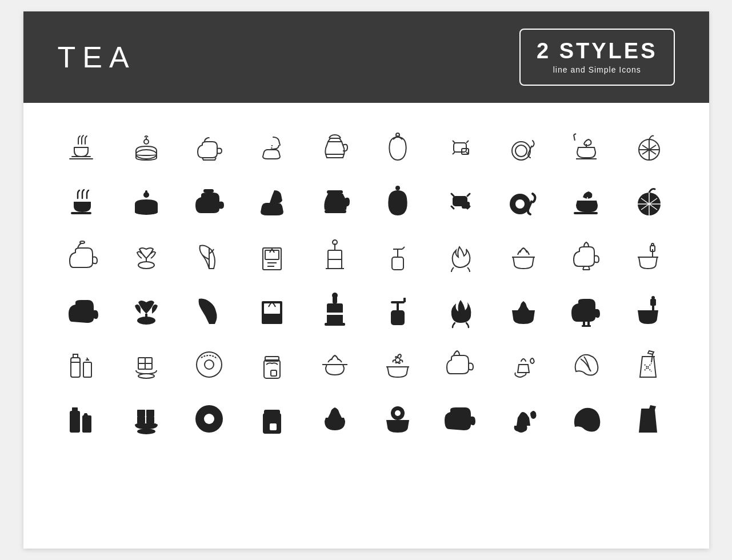  I want to click on tea-bag-hanging-outline, so click(398, 256).